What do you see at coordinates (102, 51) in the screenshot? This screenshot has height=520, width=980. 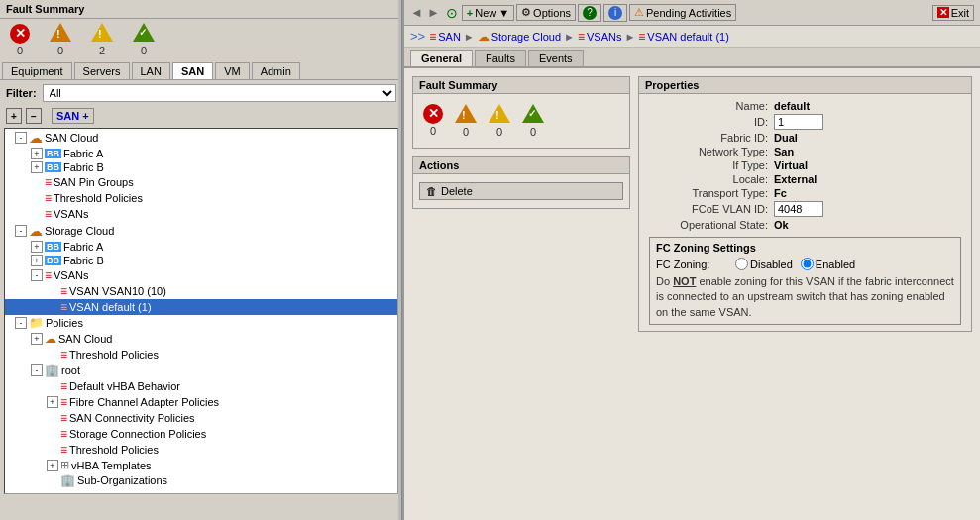 I see `fault-count-warning-yellow: 2` at bounding box center [102, 51].